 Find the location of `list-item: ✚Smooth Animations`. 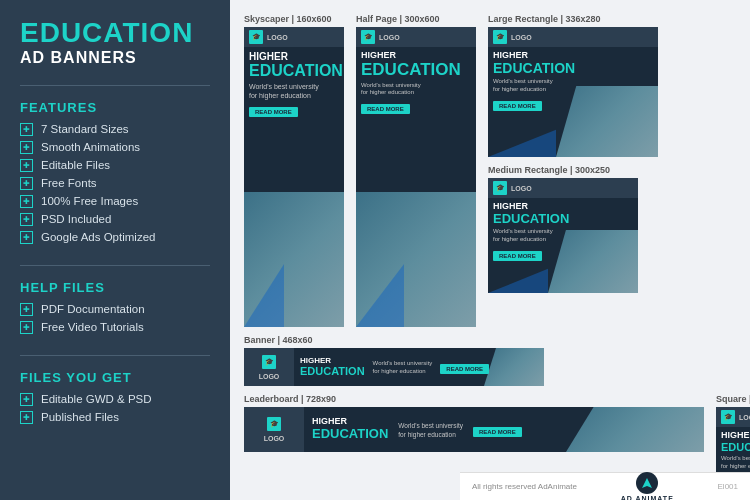

list-item: ✚Smooth Animations is located at coordinates (115, 148).